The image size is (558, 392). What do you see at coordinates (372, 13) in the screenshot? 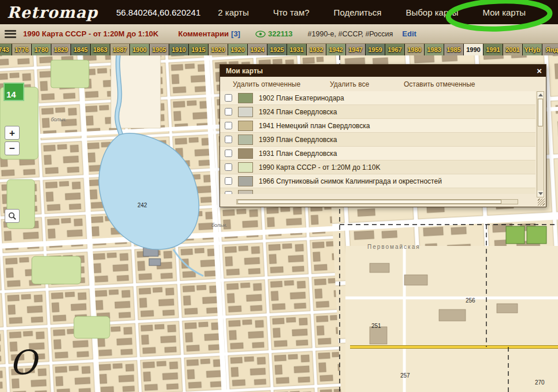
I see `top-menu: 2 карты Что там? Поделиться Выбор карты …` at bounding box center [372, 13].